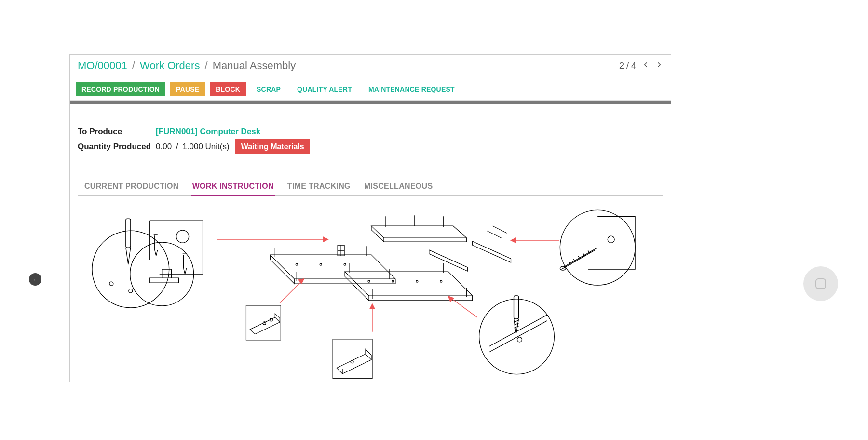  Describe the element at coordinates (821, 284) in the screenshot. I see `tablet-home-button` at that location.